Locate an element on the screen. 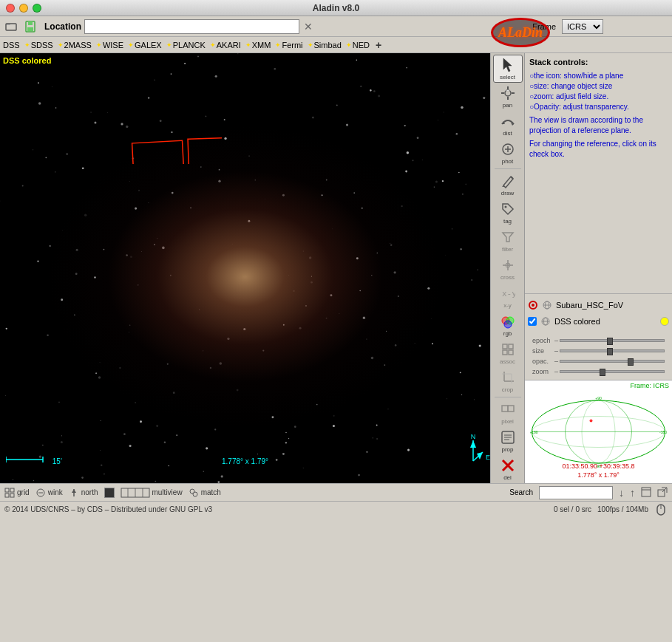 The image size is (672, 642). footer-right: 0 sel / 0 src 100fps / 104Mb is located at coordinates (611, 510).